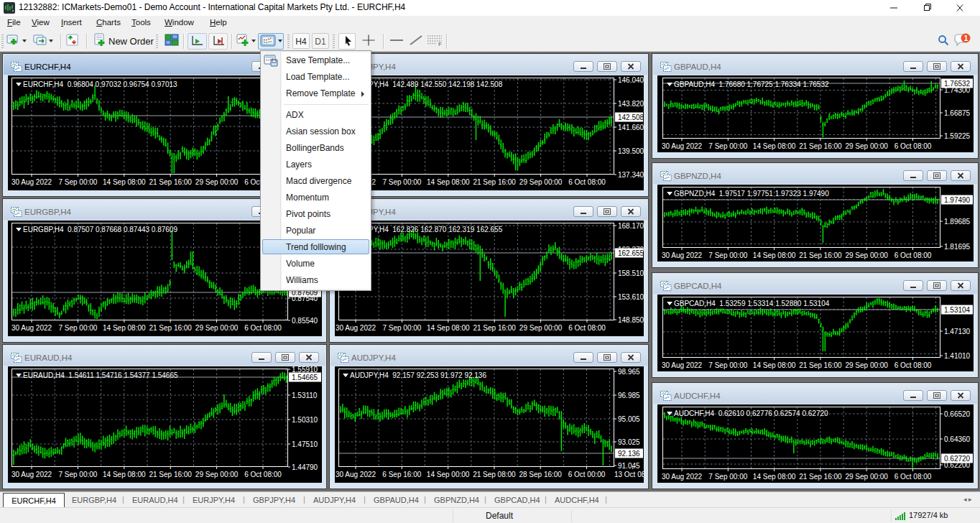 The width and height of the screenshot is (980, 523). I want to click on svg-text: 162.655, so click(631, 253).